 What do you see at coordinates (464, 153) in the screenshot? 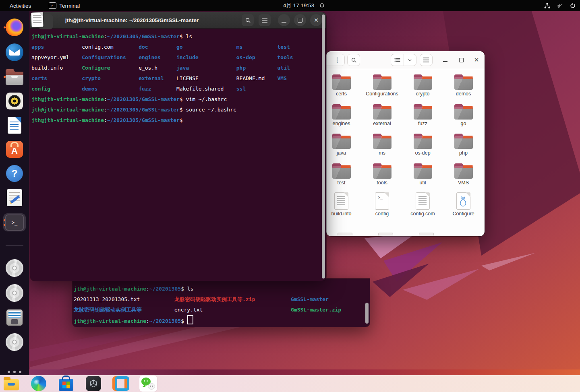
I see `file-item-label: php` at bounding box center [464, 153].